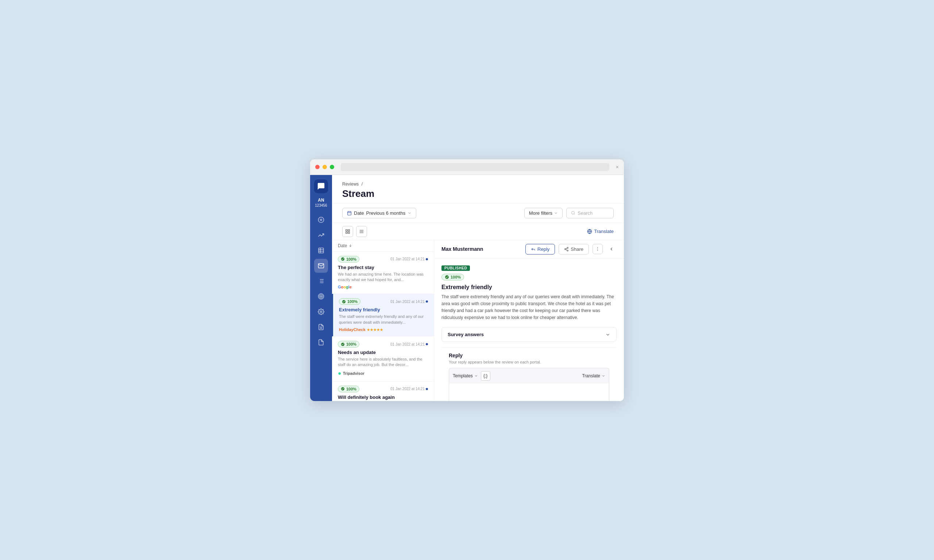 The height and width of the screenshot is (560, 934). I want to click on review-title: Needs an update, so click(383, 352).